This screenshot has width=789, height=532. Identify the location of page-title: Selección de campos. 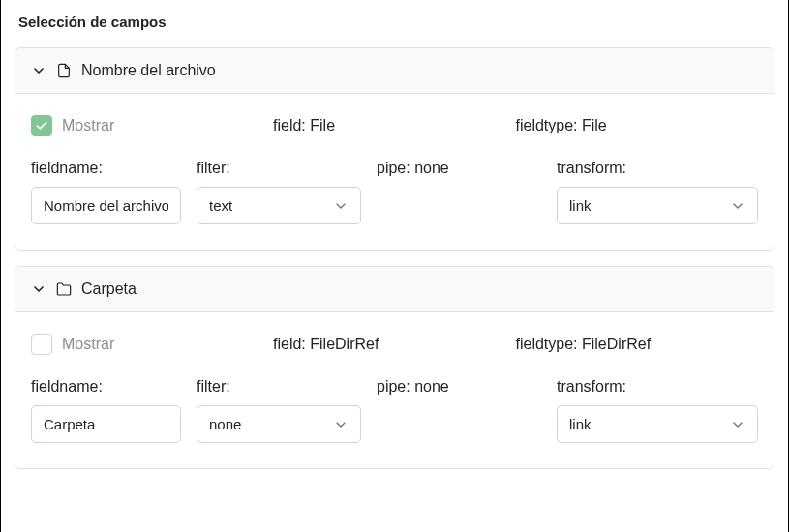
(395, 21).